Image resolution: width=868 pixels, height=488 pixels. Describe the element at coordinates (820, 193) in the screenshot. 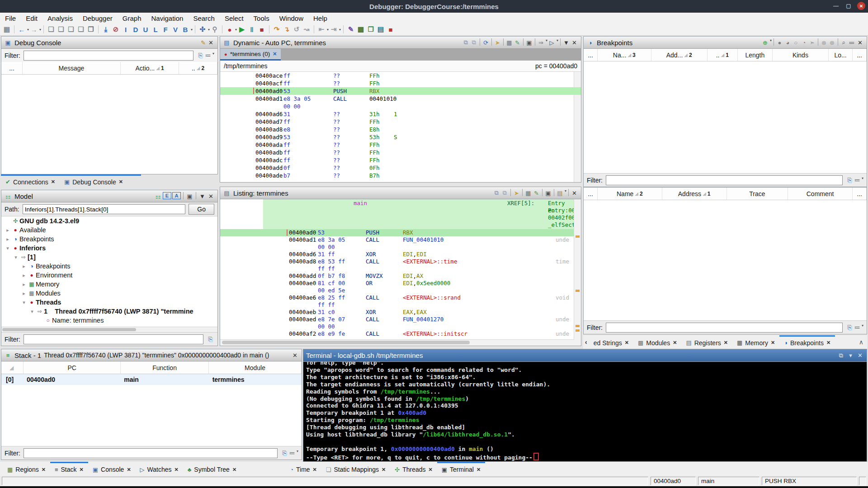

I see `column-header-comment: Comment` at that location.